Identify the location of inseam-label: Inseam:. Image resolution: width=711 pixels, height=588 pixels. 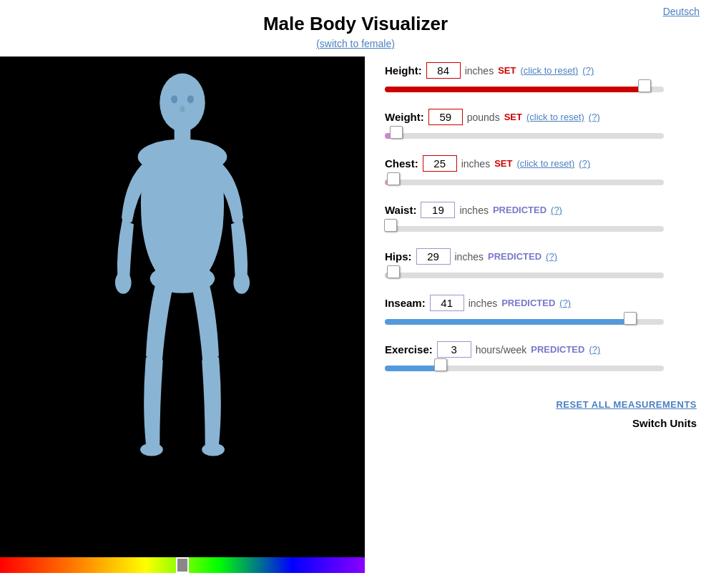
(405, 303).